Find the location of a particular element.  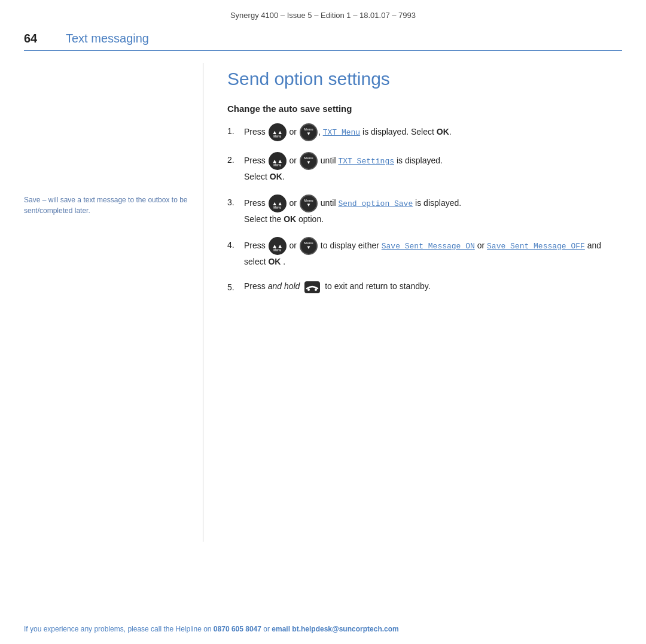

step-5: 5. Press and hold to exit and return to … is located at coordinates (425, 287).